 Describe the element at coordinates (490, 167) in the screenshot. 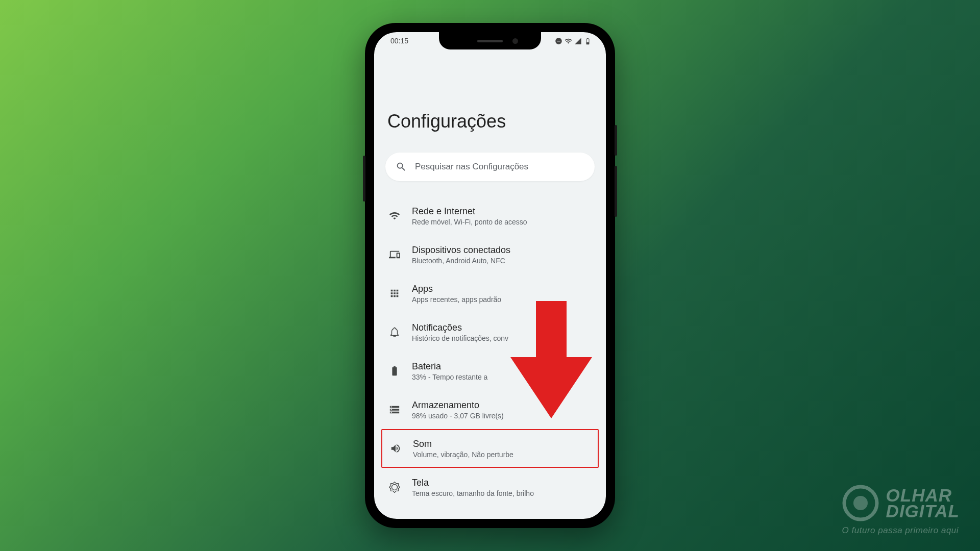

I see `search-input: Pesquisar nas Configurações` at that location.